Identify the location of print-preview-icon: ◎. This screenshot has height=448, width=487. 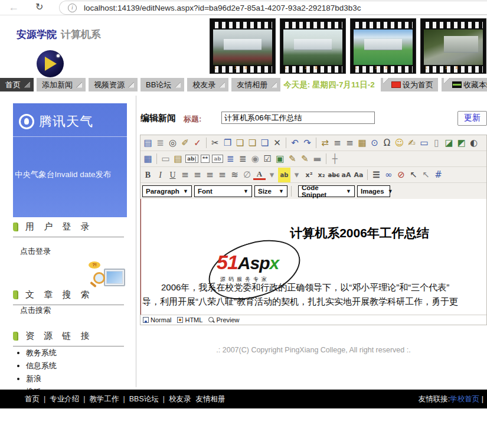
(172, 143).